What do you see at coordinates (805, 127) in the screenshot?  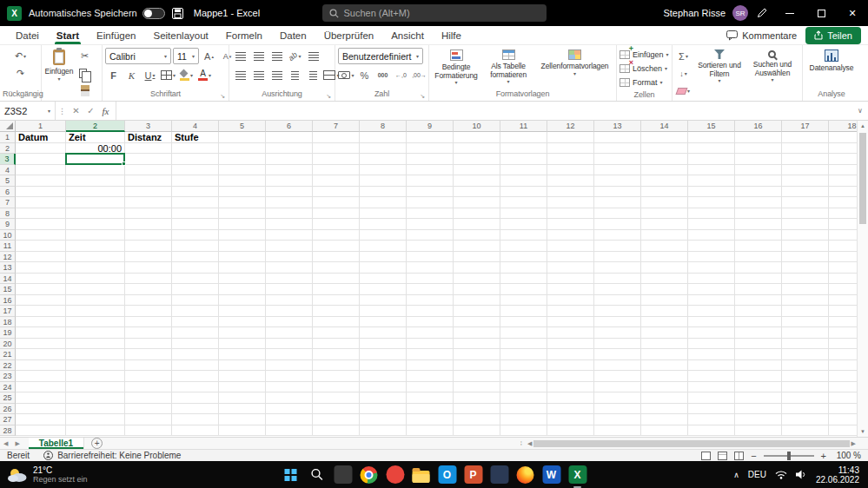 I see `column-header: 17` at bounding box center [805, 127].